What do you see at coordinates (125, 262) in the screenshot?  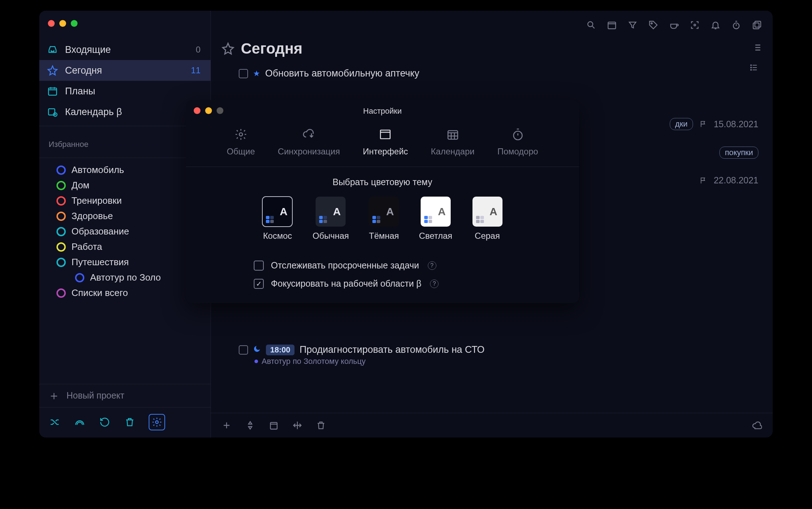 I see `project-item: Путешествия` at bounding box center [125, 262].